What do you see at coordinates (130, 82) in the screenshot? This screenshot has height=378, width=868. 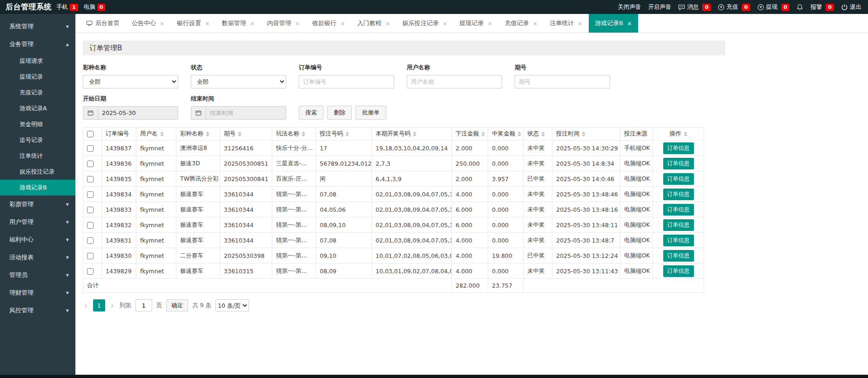 I see `lottery-name-select: 全部` at bounding box center [130, 82].